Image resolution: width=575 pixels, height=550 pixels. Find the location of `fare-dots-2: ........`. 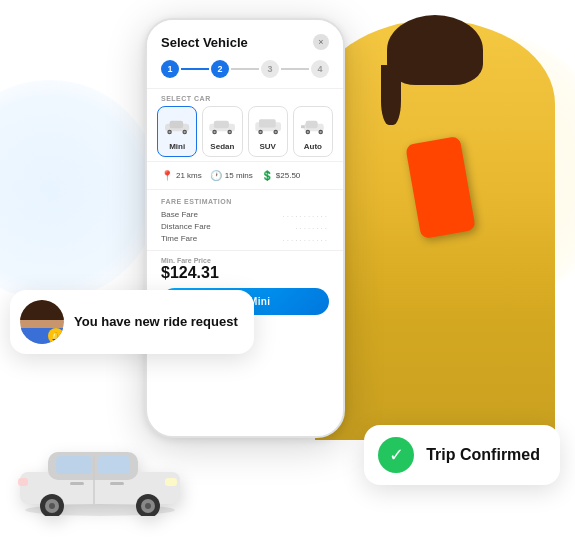

fare-dots-2: ........ is located at coordinates (312, 226).